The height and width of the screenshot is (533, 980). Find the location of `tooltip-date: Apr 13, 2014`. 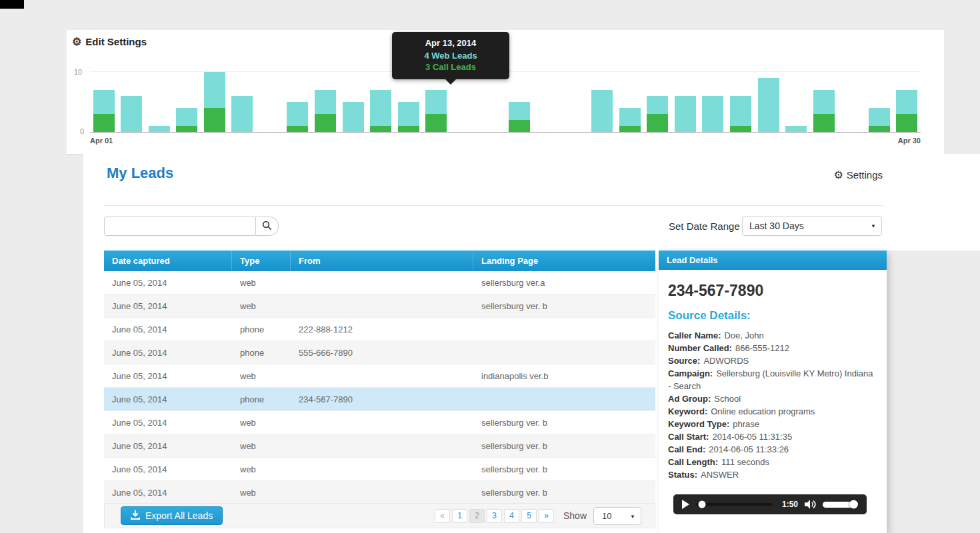

tooltip-date: Apr 13, 2014 is located at coordinates (451, 43).